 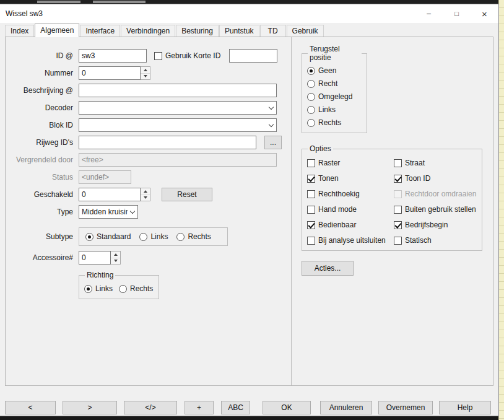 I want to click on bij-analyse-uitsluiten-checkbox: Bij analyse uitsluiten, so click(x=350, y=240).